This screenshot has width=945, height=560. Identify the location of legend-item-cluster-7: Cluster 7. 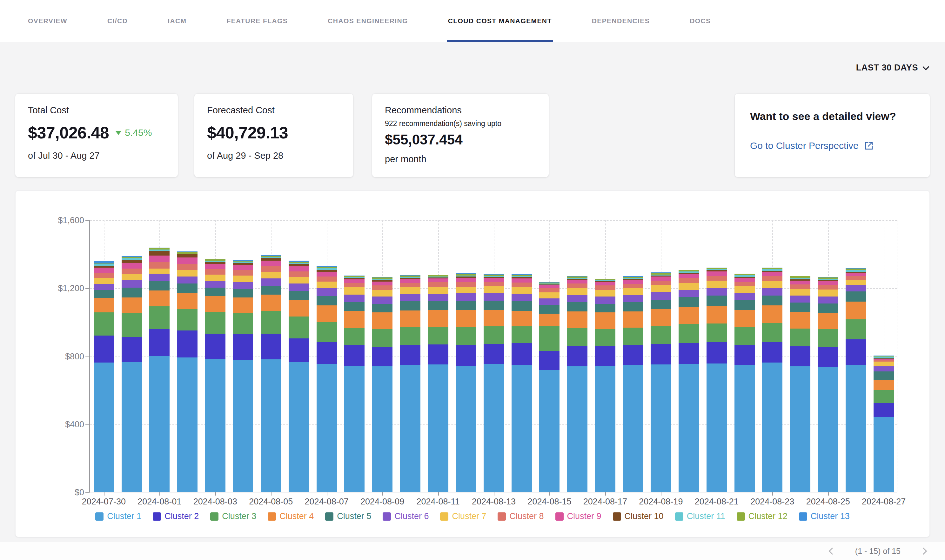
(463, 516).